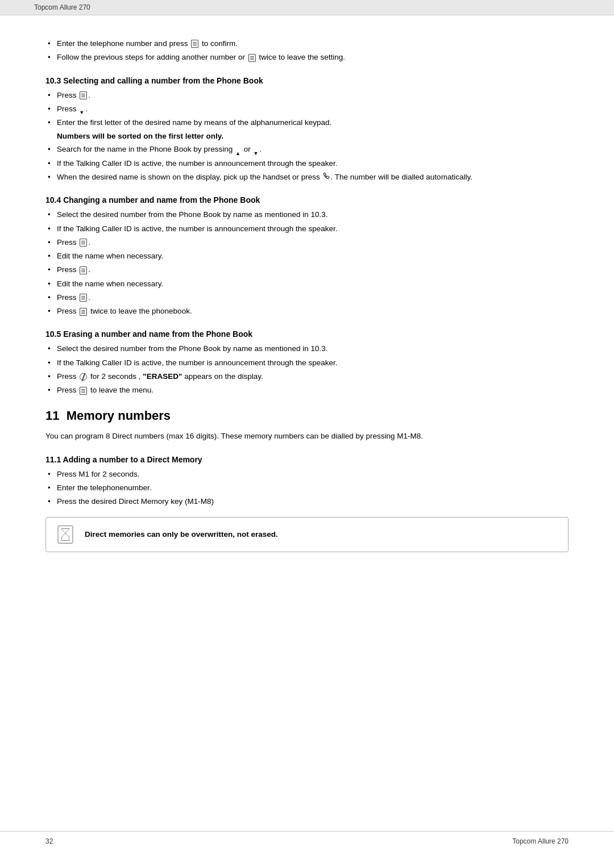  I want to click on section-11-1: 11.1 Adding a number to a Direct Memory …, so click(307, 503).